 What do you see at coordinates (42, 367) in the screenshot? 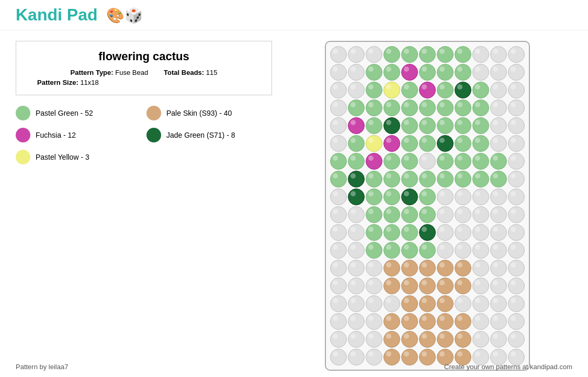
I see `pattern-by: Pattern by leilaa7` at bounding box center [42, 367].